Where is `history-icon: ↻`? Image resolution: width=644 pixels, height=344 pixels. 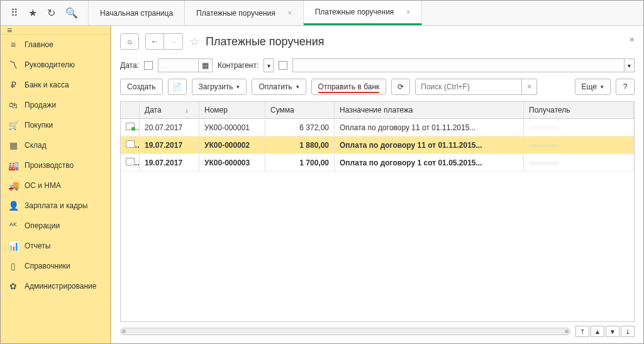 history-icon: ↻ is located at coordinates (52, 13).